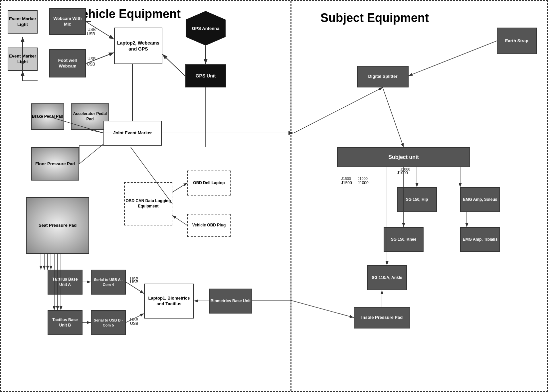  What do you see at coordinates (206, 76) in the screenshot?
I see `gps-unit: GPS Unit` at bounding box center [206, 76].